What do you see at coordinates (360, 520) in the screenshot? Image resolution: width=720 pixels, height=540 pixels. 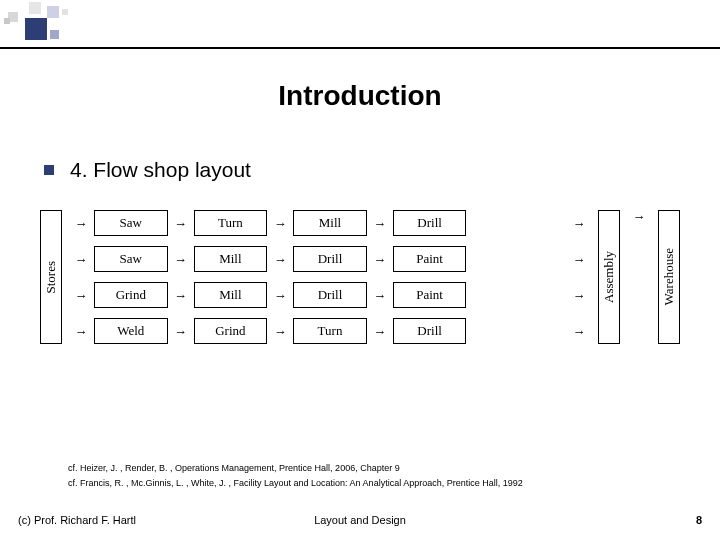 I see `footer-center: Layout and Design` at bounding box center [360, 520].